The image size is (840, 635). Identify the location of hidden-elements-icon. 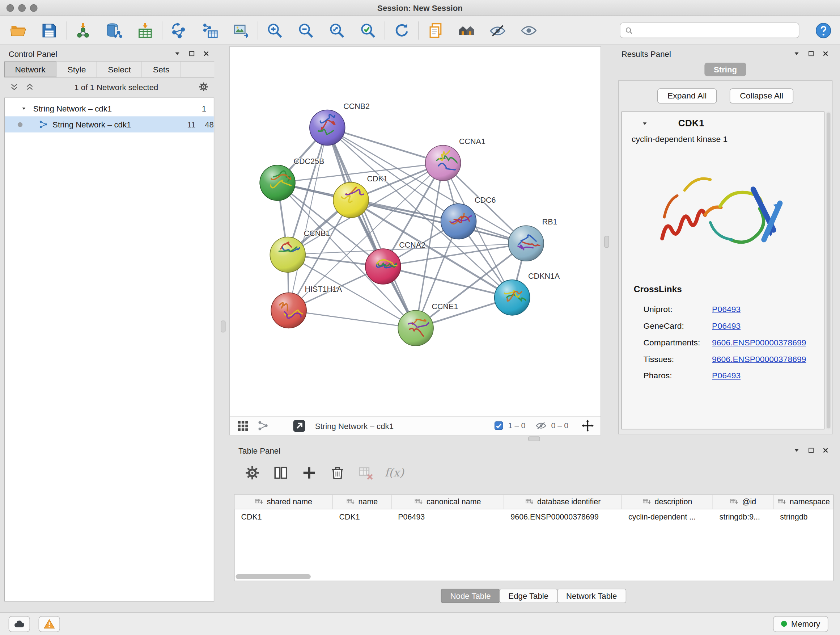
(541, 426).